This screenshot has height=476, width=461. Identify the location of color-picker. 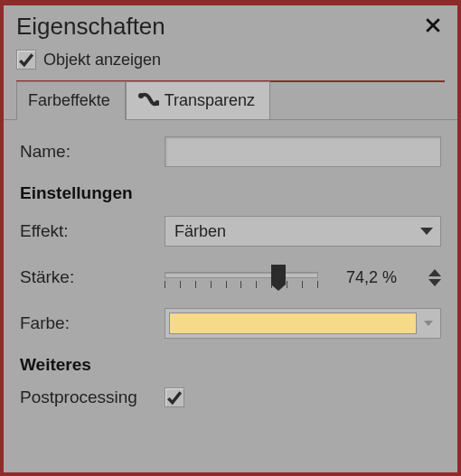
(303, 323).